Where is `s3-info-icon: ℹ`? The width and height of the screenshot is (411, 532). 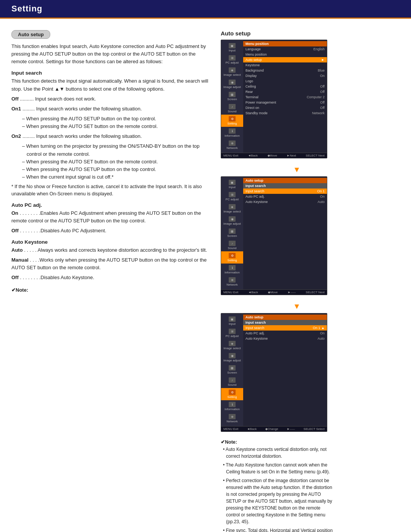 s3-info-icon: ℹ is located at coordinates (232, 404).